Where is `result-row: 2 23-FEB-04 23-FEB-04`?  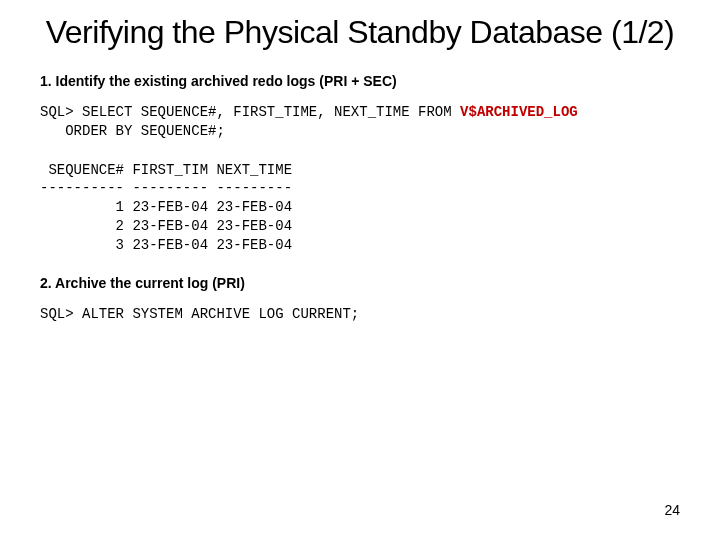 result-row: 2 23-FEB-04 23-FEB-04 is located at coordinates (166, 226).